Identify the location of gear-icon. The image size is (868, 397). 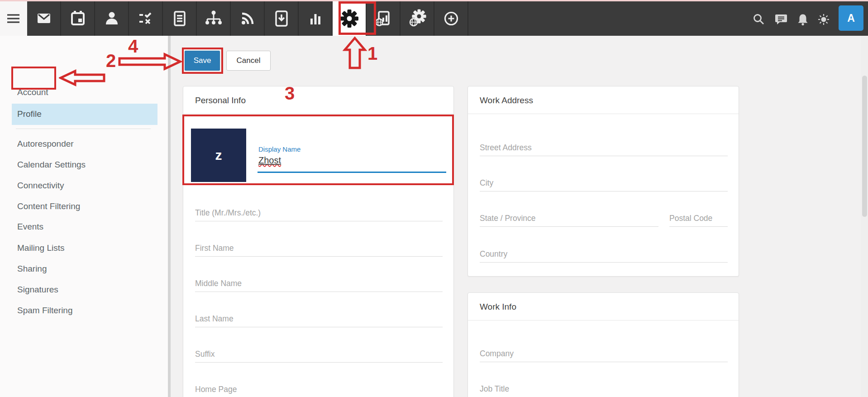
(349, 19).